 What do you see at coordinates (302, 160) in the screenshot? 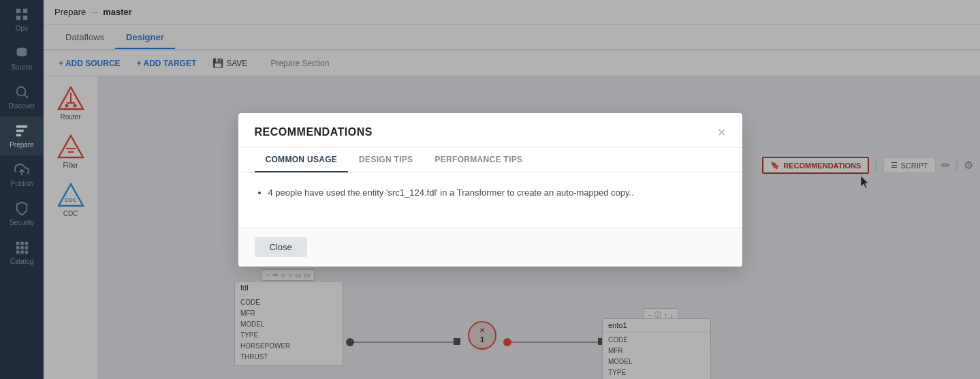
I see `modal-tab-common-usage: COMMON USAGE` at bounding box center [302, 160].